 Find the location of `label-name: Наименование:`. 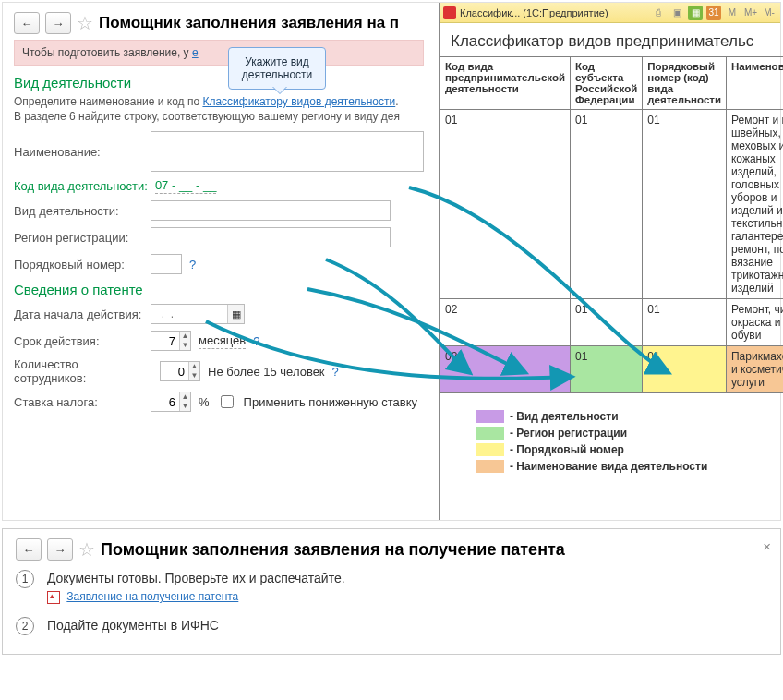

label-name: Наименование: is located at coordinates (78, 151).